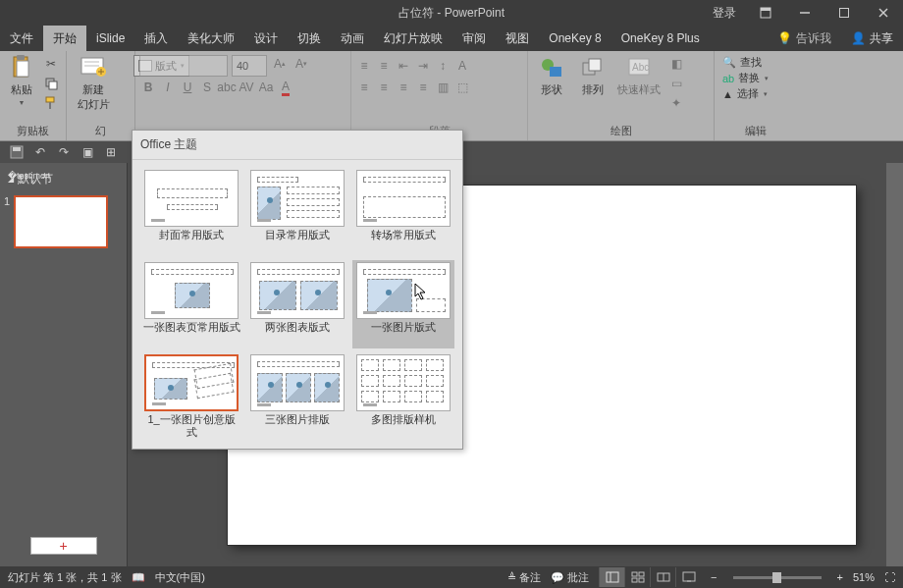 Image resolution: width=903 pixels, height=588 pixels. What do you see at coordinates (864, 577) in the screenshot?
I see `zoom-label: 51%` at bounding box center [864, 577].